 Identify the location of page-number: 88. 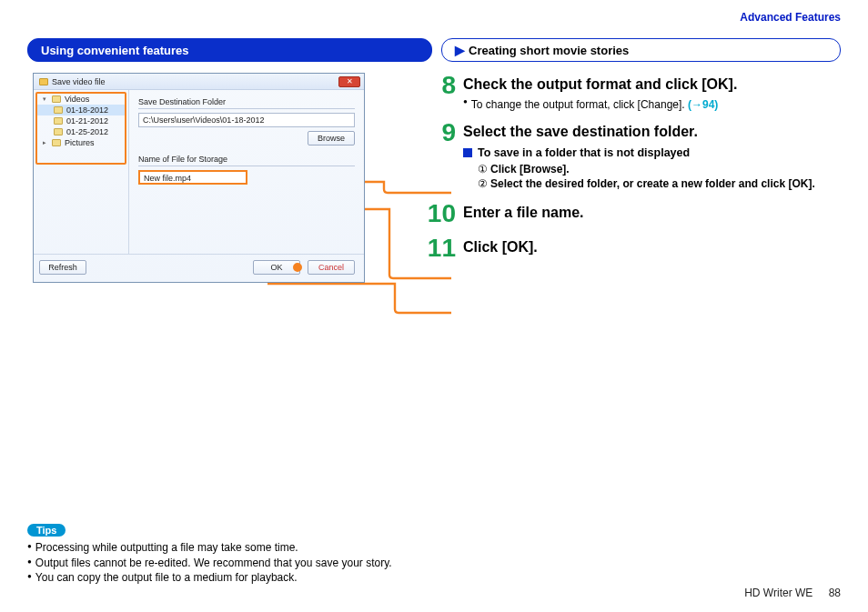
(835, 593).